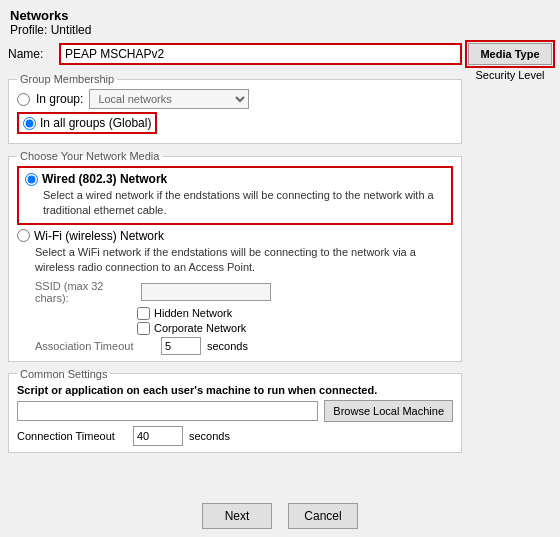  I want to click on assoc-timeout-row: Association Timeout seconds, so click(244, 346).